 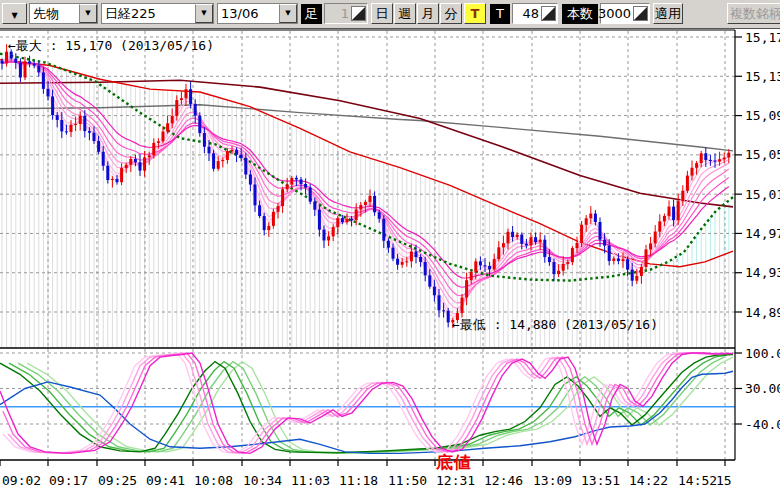 What do you see at coordinates (762, 354) in the screenshot?
I see `osc-axis-label: 100.00` at bounding box center [762, 354].